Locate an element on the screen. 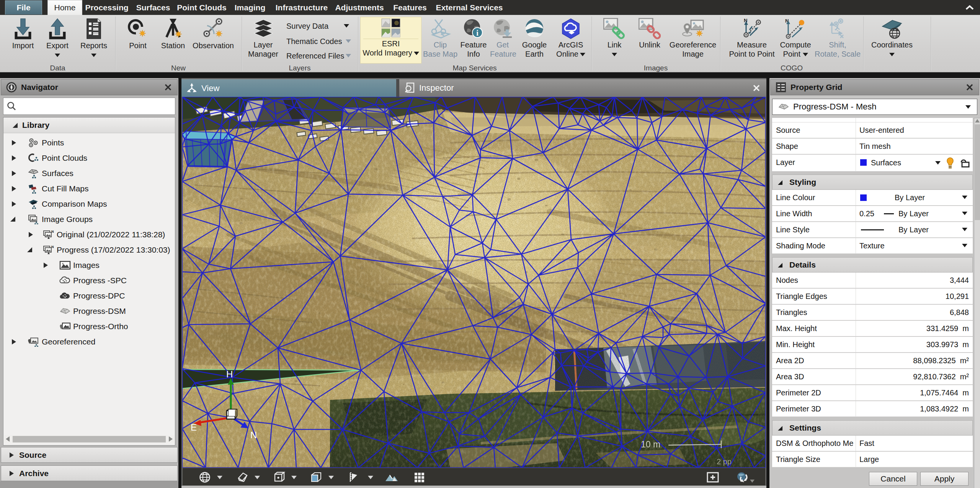 The image size is (980, 488). svg-text: E is located at coordinates (194, 427).